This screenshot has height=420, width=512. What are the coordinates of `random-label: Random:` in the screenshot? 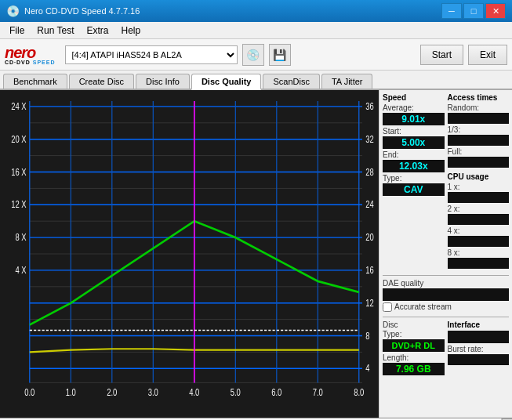 It's located at (478, 108).